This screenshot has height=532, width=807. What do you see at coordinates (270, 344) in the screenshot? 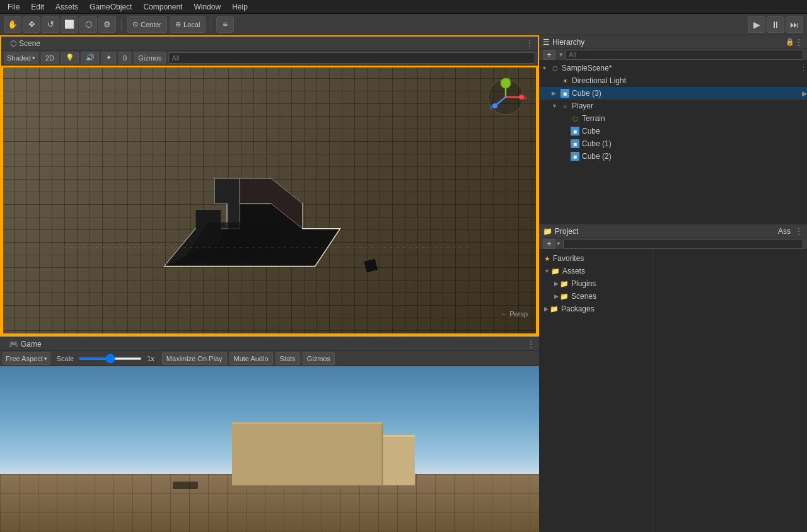
I see `game-header: 🎮 Game ⋮` at bounding box center [270, 344].